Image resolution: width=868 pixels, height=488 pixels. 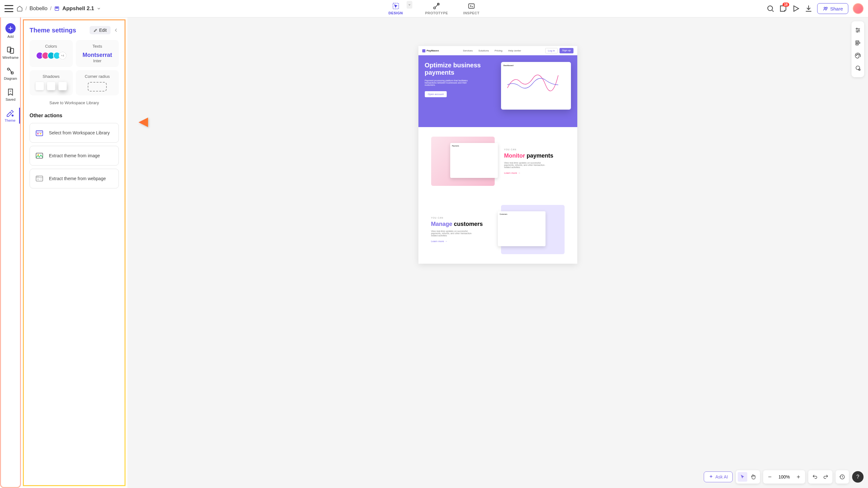 What do you see at coordinates (9, 9) in the screenshot?
I see `menu-button` at bounding box center [9, 9].